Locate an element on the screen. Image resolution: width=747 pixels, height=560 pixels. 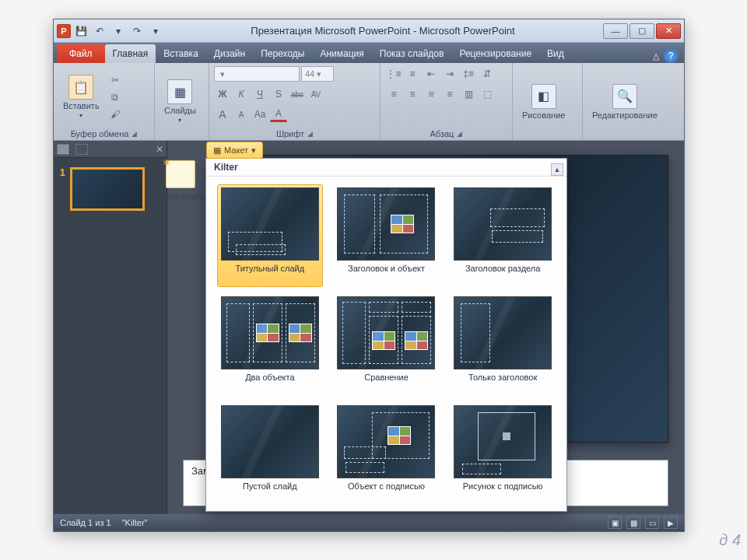
layout-picture-caption: Рисунок с подписью is located at coordinates (503, 453).